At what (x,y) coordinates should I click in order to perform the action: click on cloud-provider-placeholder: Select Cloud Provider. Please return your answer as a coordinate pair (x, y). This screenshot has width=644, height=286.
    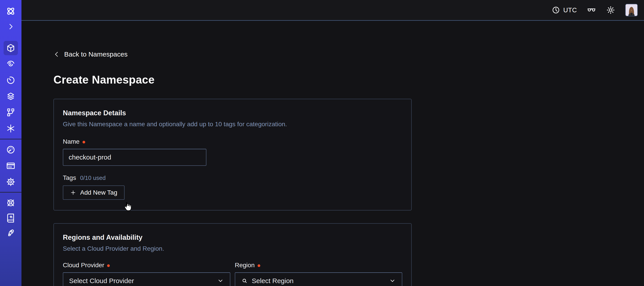
    Looking at the image, I should click on (102, 281).